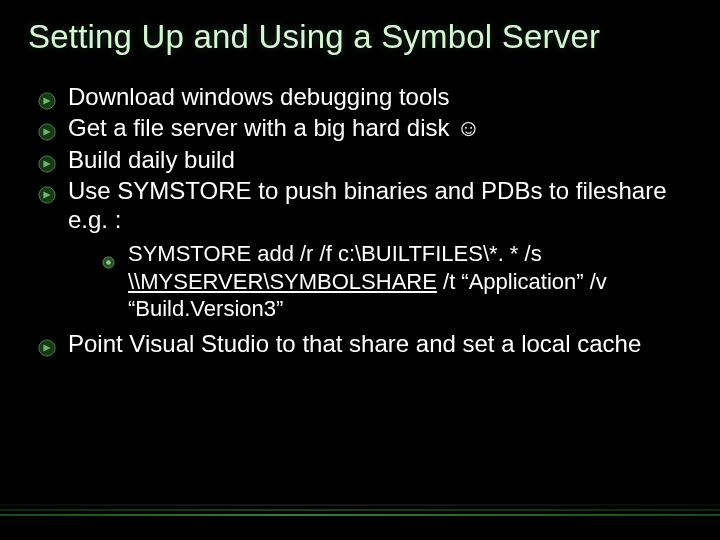  I want to click on sub-bullet-text-pre: SYMSTORE add /r /f c:\BUILTFILES\*. * /s, so click(335, 254).